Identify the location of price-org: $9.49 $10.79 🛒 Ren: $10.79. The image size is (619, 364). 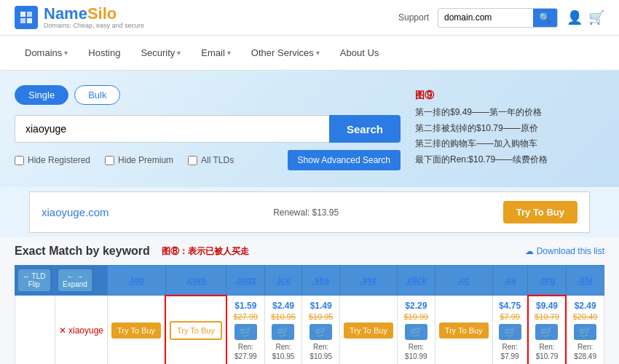
(548, 331).